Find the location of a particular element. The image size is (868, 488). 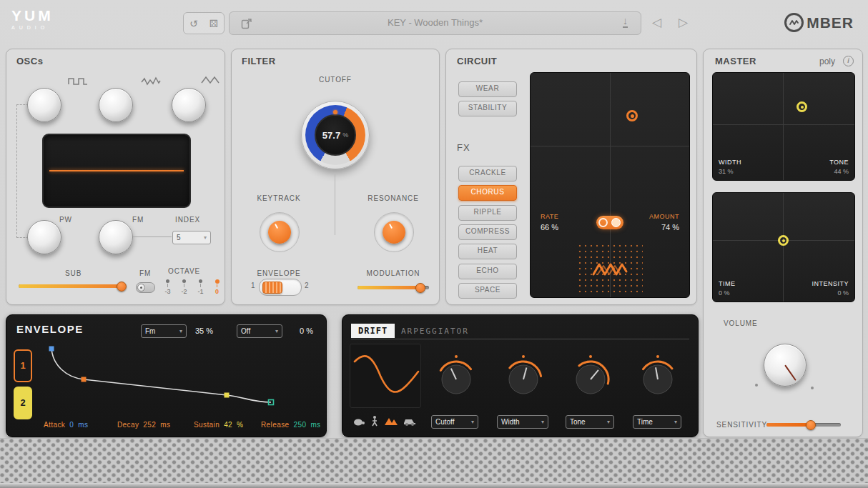

volume-knob is located at coordinates (785, 365).